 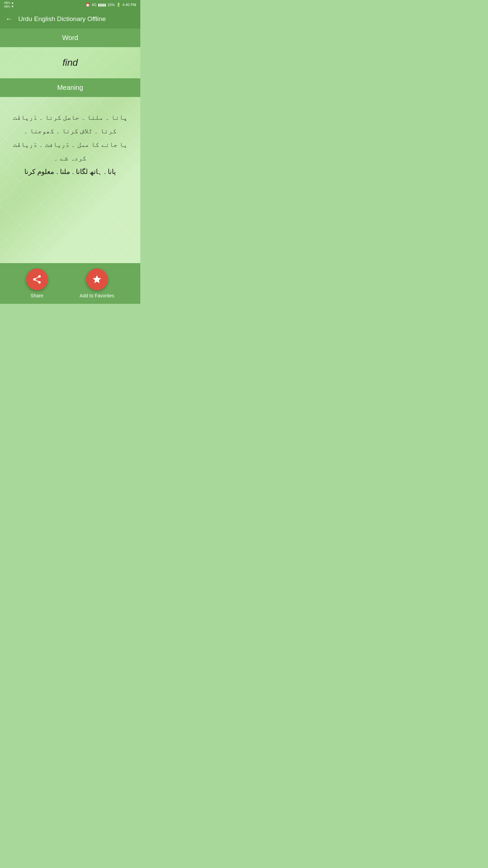 What do you see at coordinates (111, 5) in the screenshot?
I see `battery-level: 10%` at bounding box center [111, 5].